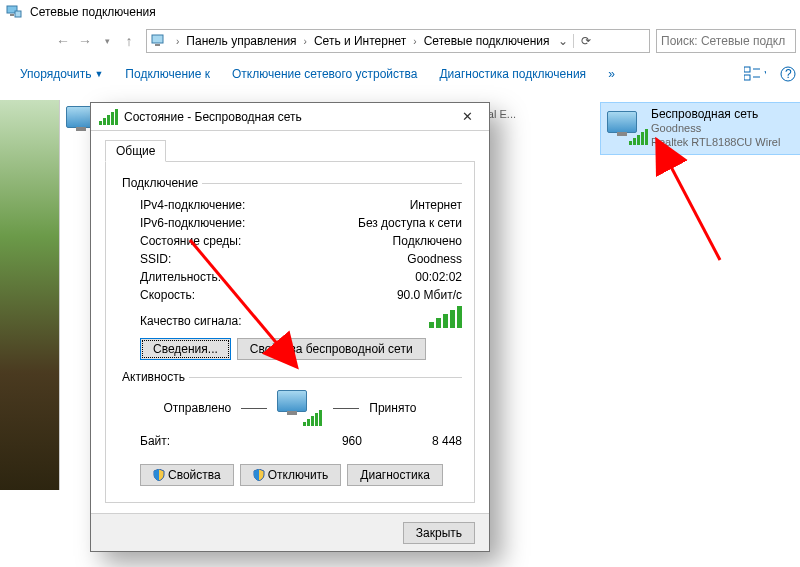 The width and height of the screenshot is (800, 567). Describe the element at coordinates (85, 41) in the screenshot. I see `forward-button: →` at that location.